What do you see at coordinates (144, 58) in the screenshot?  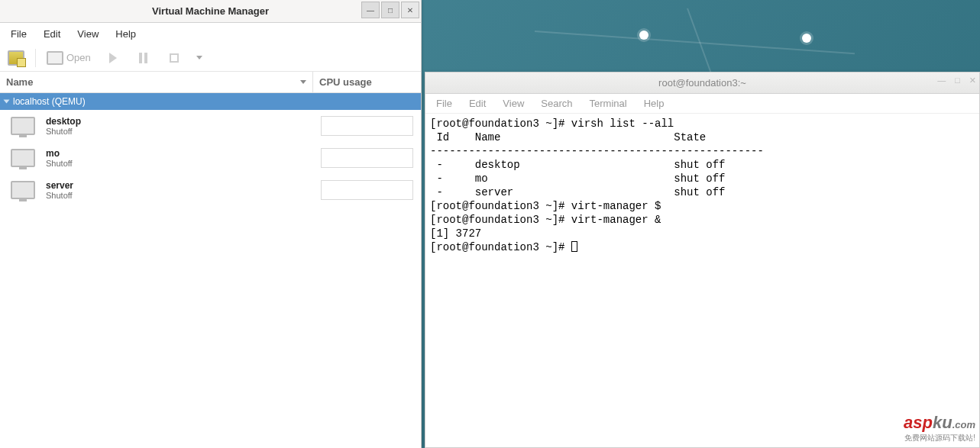 I see `pause-button` at bounding box center [144, 58].